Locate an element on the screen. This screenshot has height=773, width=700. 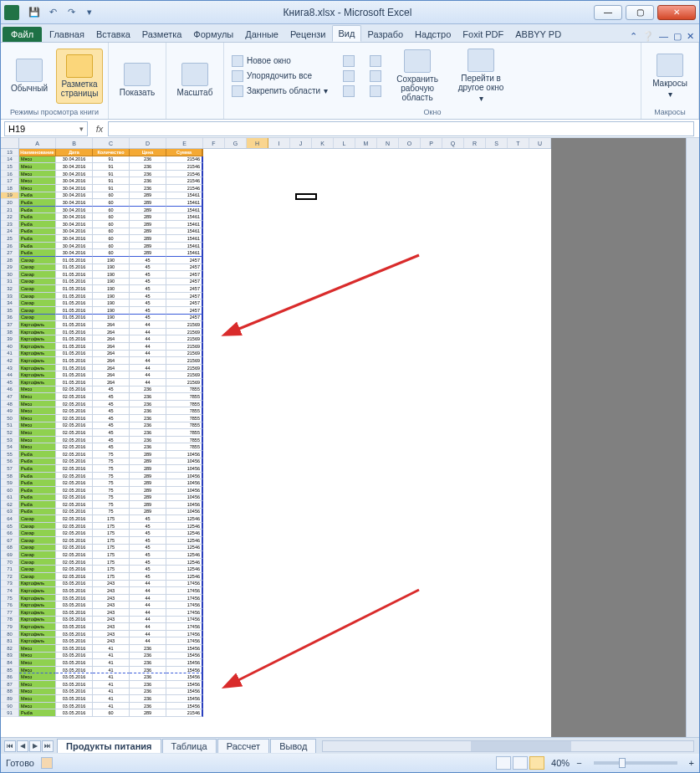
cell: 264 is located at coordinates (111, 383).